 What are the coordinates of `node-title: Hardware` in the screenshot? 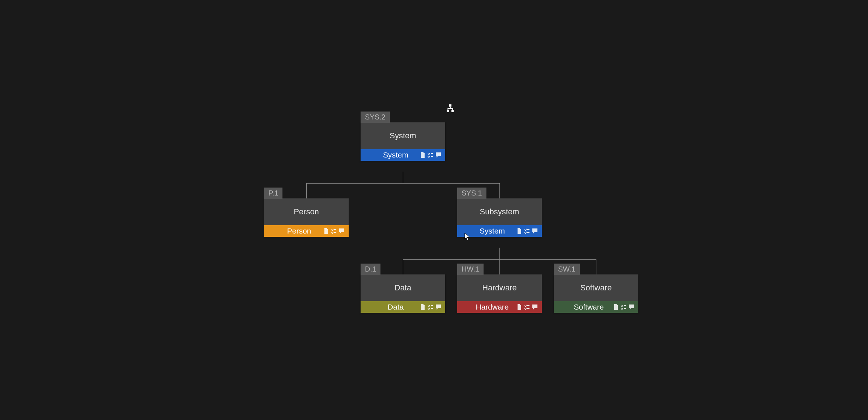 It's located at (499, 288).